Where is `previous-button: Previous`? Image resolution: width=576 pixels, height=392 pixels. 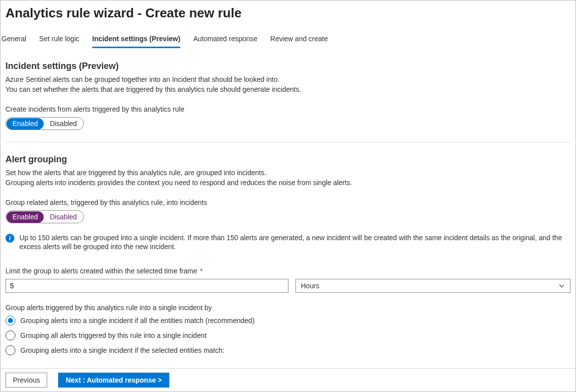 previous-button: Previous is located at coordinates (26, 380).